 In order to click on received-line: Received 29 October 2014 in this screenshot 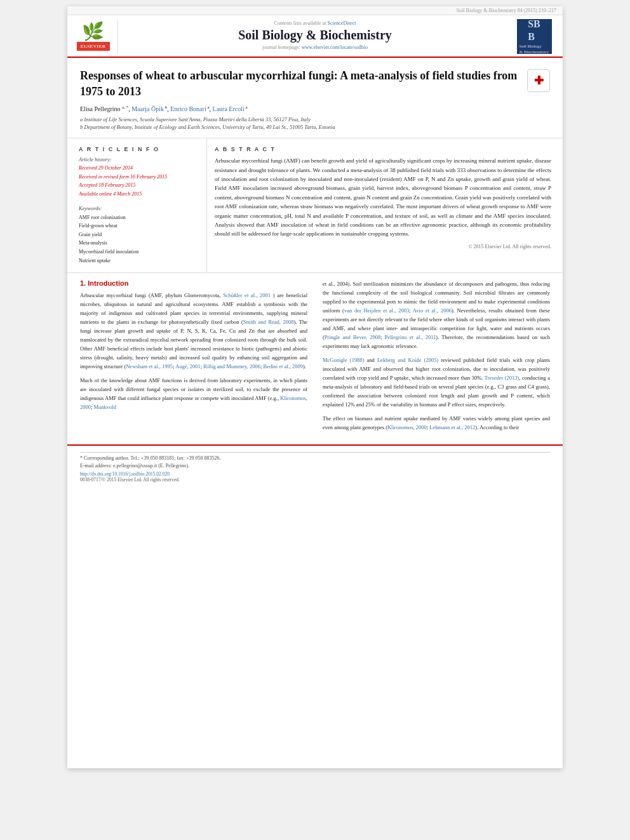, I will do `click(138, 168)`.